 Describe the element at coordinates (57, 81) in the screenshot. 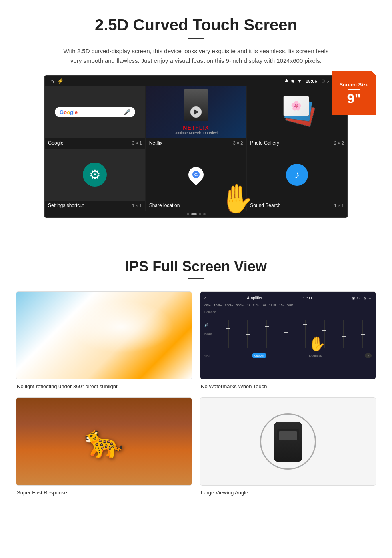

I see `status-bar-left: ⌂ ⚡` at that location.